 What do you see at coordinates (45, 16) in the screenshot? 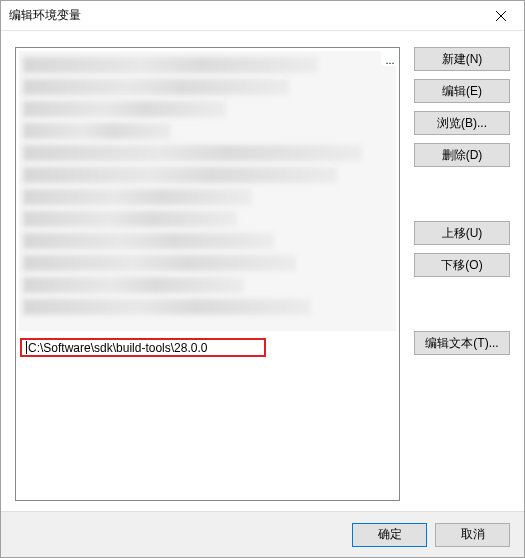
I see `dialog-title: 编辑环境变量` at bounding box center [45, 16].